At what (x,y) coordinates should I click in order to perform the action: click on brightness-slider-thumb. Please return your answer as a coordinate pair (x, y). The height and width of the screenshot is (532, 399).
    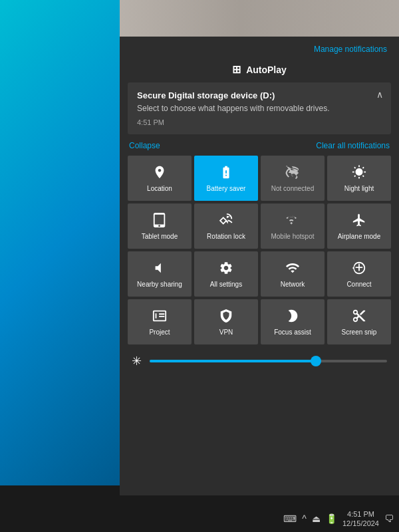
    Looking at the image, I should click on (316, 361).